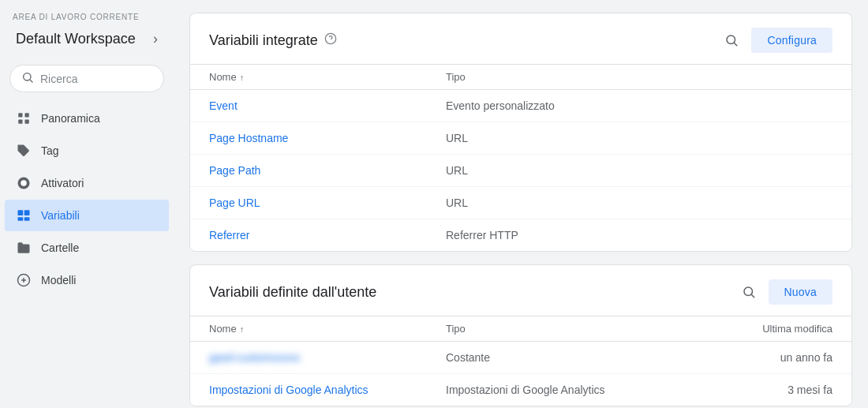  Describe the element at coordinates (24, 183) in the screenshot. I see `trigger-icon` at that location.